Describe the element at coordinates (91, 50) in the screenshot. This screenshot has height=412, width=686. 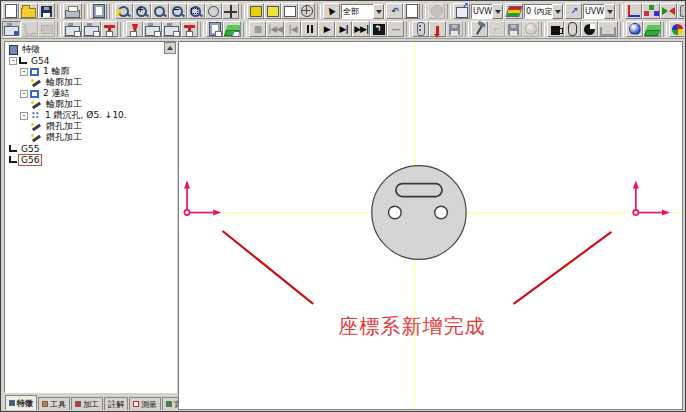
I see `tree-root-item: 特徵` at that location.